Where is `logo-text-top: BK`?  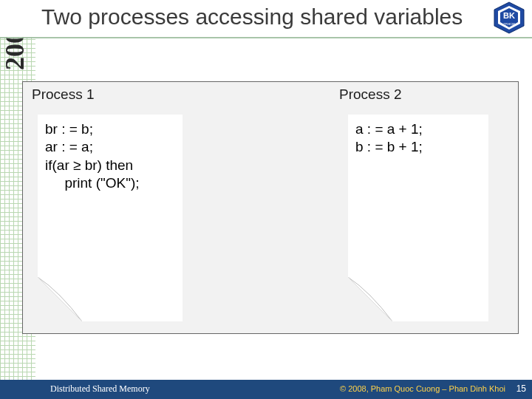 logo-text-top: BK is located at coordinates (509, 16).